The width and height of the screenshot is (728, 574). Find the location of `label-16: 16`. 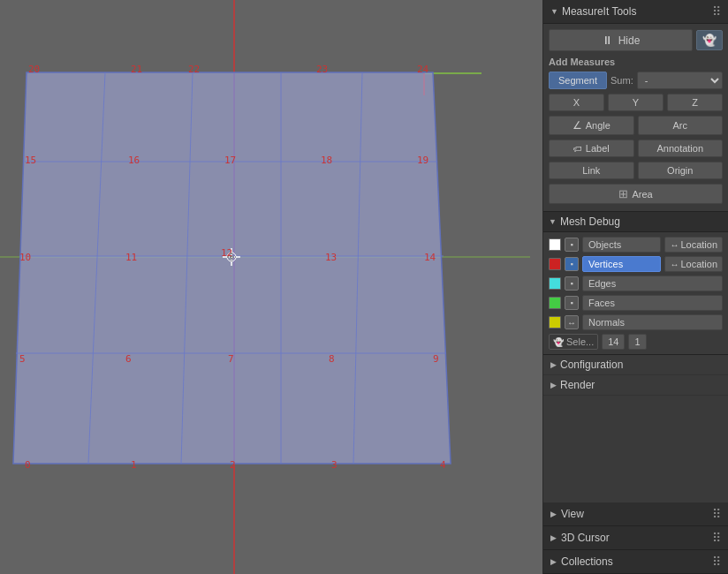

label-16: 16 is located at coordinates (134, 161).